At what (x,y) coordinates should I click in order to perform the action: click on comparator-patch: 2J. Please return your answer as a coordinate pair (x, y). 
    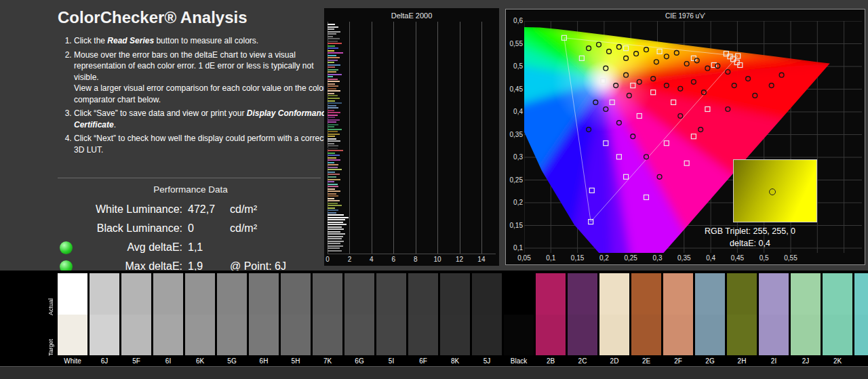
    Looking at the image, I should click on (806, 319).